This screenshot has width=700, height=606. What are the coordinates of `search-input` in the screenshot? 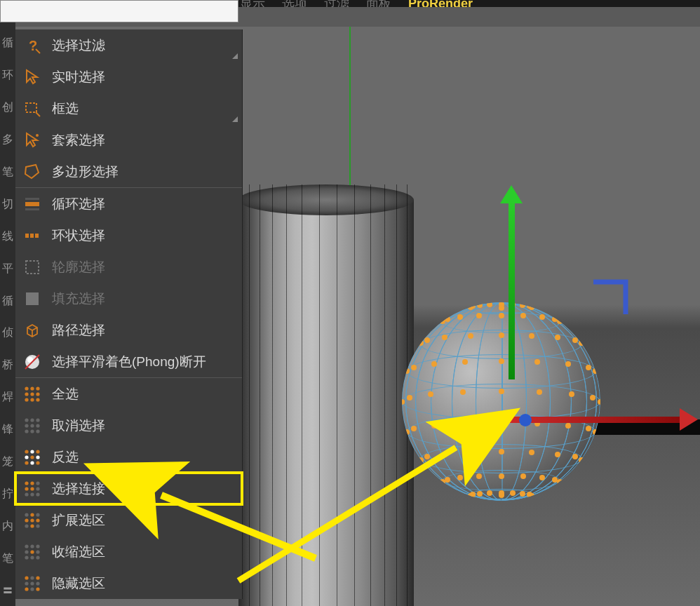 It's located at (119, 11).